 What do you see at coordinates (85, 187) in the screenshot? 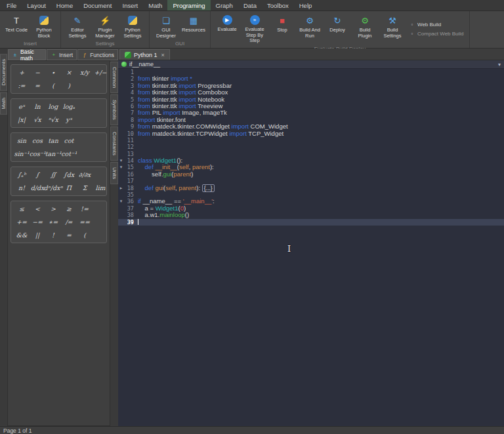
I see `symbol-button: Σ` at bounding box center [85, 187].